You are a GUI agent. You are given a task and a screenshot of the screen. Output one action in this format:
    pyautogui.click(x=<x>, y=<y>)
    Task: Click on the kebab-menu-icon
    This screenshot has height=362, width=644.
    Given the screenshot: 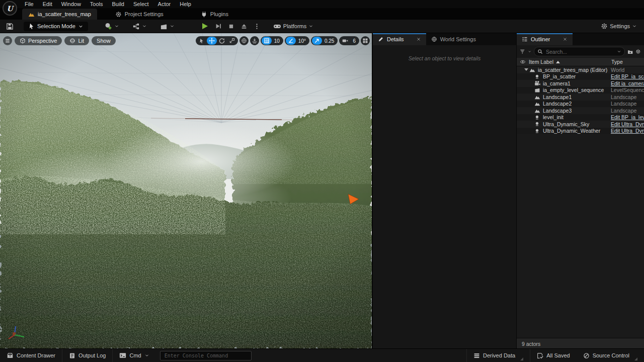 What is the action you would take?
    pyautogui.click(x=257, y=26)
    